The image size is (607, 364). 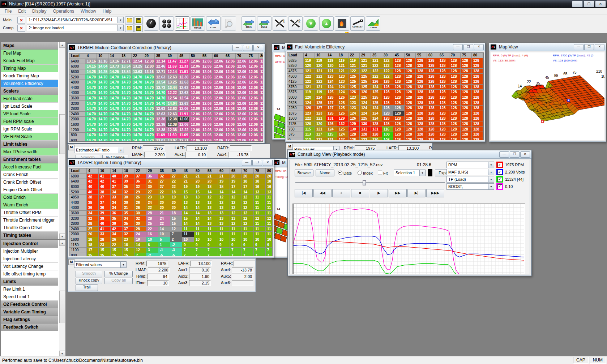 I want to click on chevron-down-icon: ▼, so click(x=491, y=179).